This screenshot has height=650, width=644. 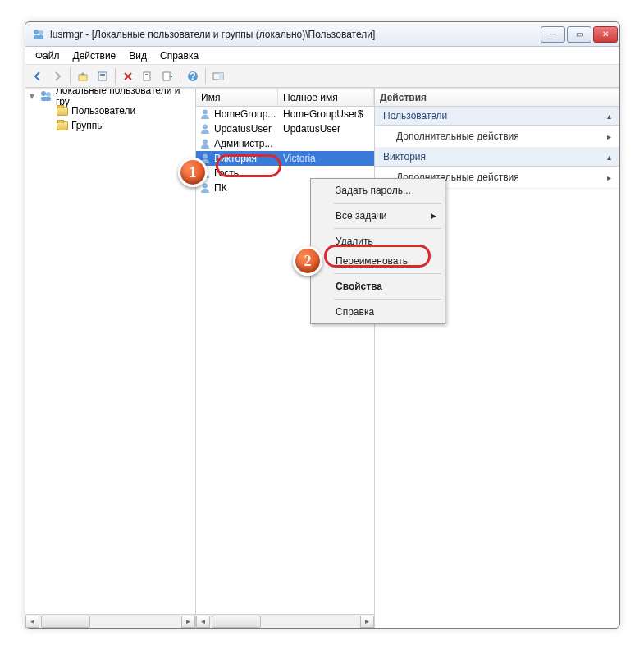 What do you see at coordinates (327, 98) in the screenshot?
I see `col-full-name: Полное имя` at bounding box center [327, 98].